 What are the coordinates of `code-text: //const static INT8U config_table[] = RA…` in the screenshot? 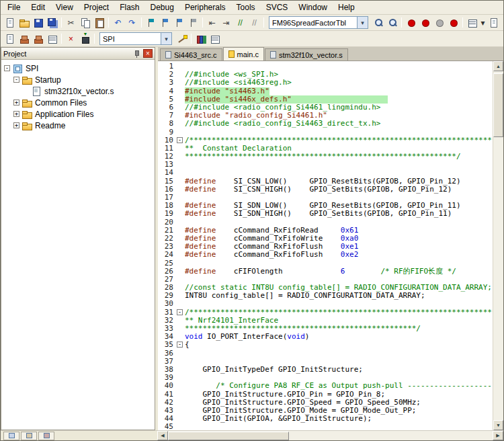 It's located at (339, 288).